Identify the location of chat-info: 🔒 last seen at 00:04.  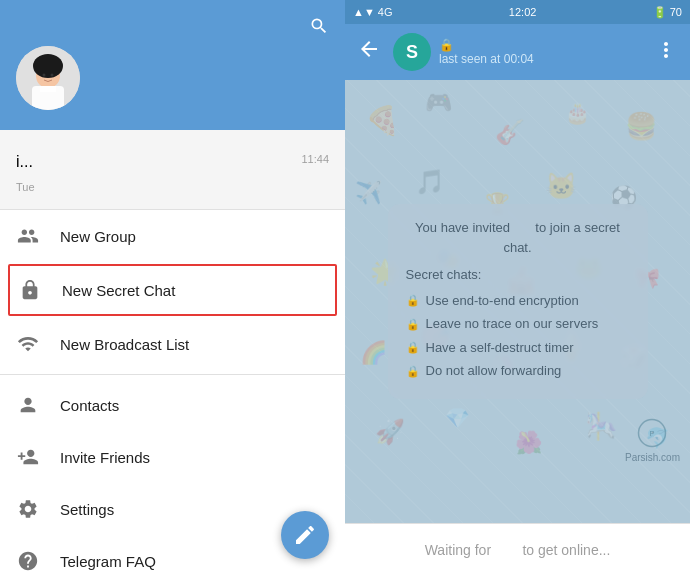
(540, 52).